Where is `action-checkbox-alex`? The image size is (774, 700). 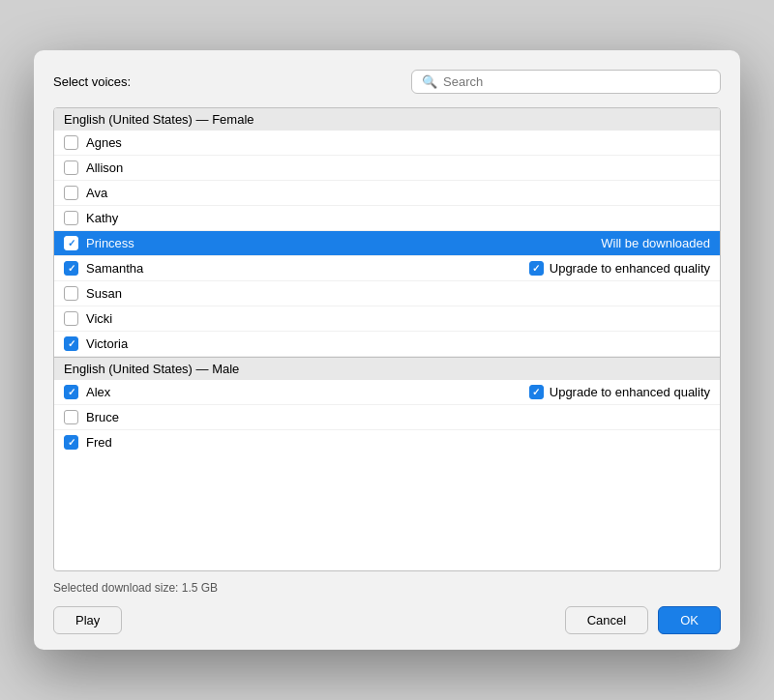 action-checkbox-alex is located at coordinates (536, 393).